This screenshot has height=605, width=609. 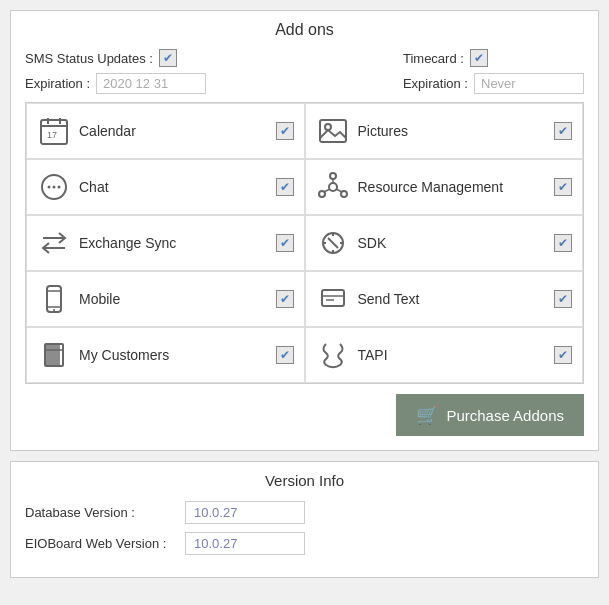 I want to click on timecard-checkbox, so click(x=479, y=58).